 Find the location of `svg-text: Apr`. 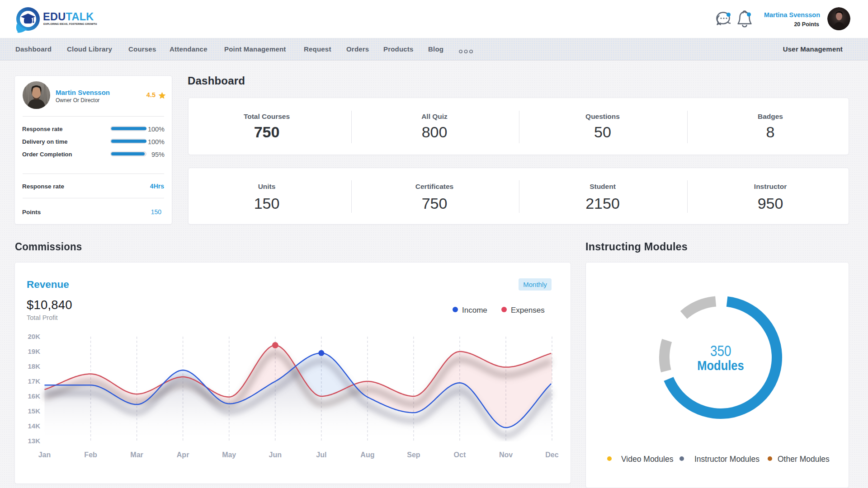

svg-text: Apr is located at coordinates (183, 455).